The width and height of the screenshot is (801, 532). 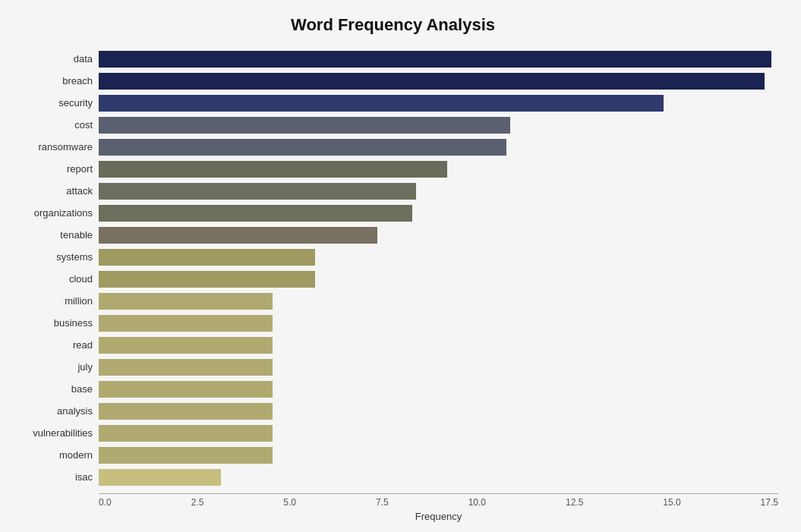 What do you see at coordinates (53, 433) in the screenshot?
I see `bar-label: vulnerabilities` at bounding box center [53, 433].